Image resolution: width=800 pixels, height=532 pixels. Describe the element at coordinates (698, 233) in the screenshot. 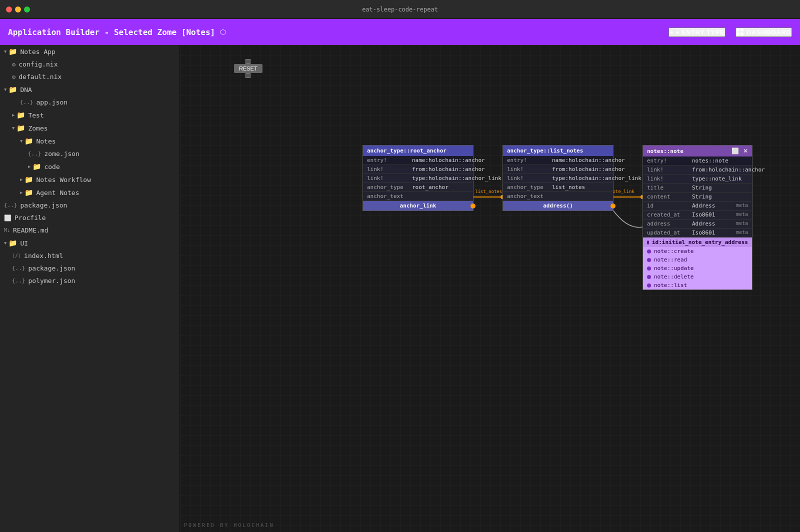

I see `node-row: updated_at Iso8601 meta` at that location.